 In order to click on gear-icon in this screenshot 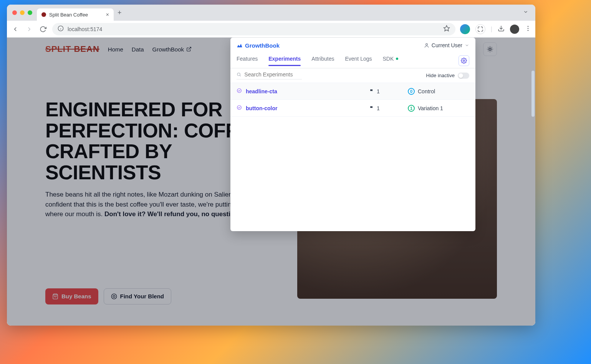, I will do `click(464, 61)`.